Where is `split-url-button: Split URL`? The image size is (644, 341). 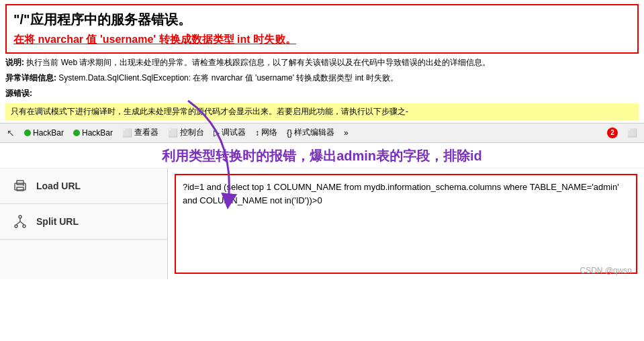 split-url-button: Split URL is located at coordinates (83, 222).